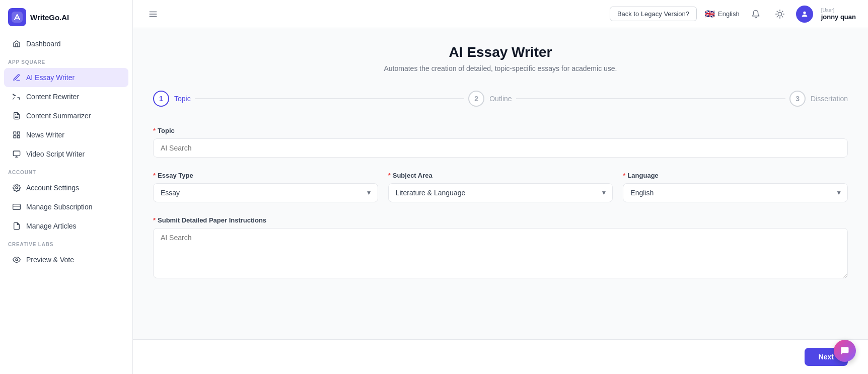 The image size is (868, 374). What do you see at coordinates (624, 175) in the screenshot?
I see `language-required: *` at bounding box center [624, 175].